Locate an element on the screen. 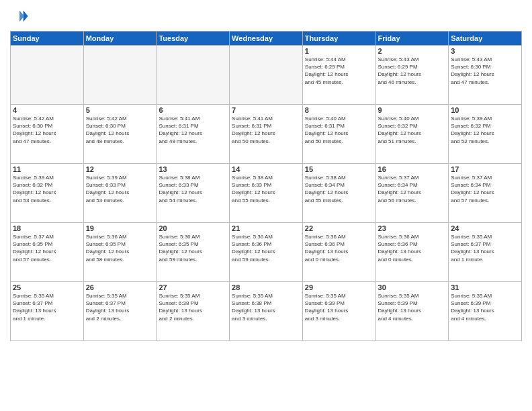 Image resolution: width=532 pixels, height=411 pixels. calendar-cell: 14Sunrise: 5:38 AM Sunset: 6:33 PM Dayli… is located at coordinates (266, 193).